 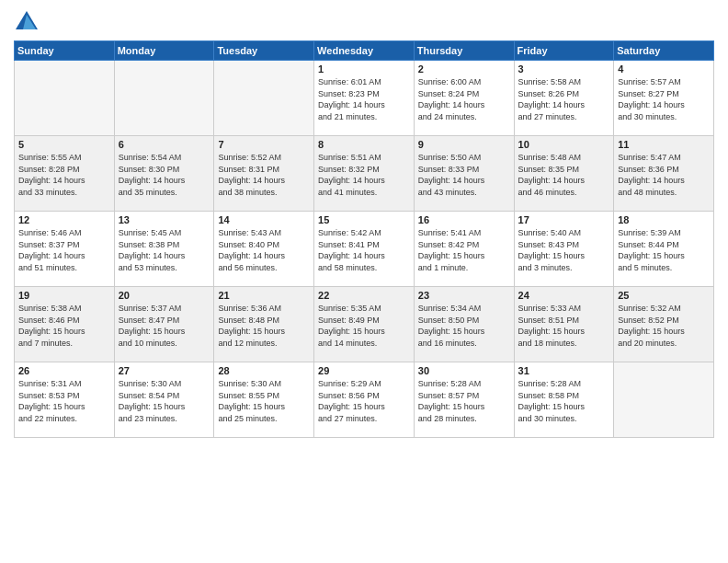 What do you see at coordinates (564, 144) in the screenshot?
I see `day-number: 10` at bounding box center [564, 144].